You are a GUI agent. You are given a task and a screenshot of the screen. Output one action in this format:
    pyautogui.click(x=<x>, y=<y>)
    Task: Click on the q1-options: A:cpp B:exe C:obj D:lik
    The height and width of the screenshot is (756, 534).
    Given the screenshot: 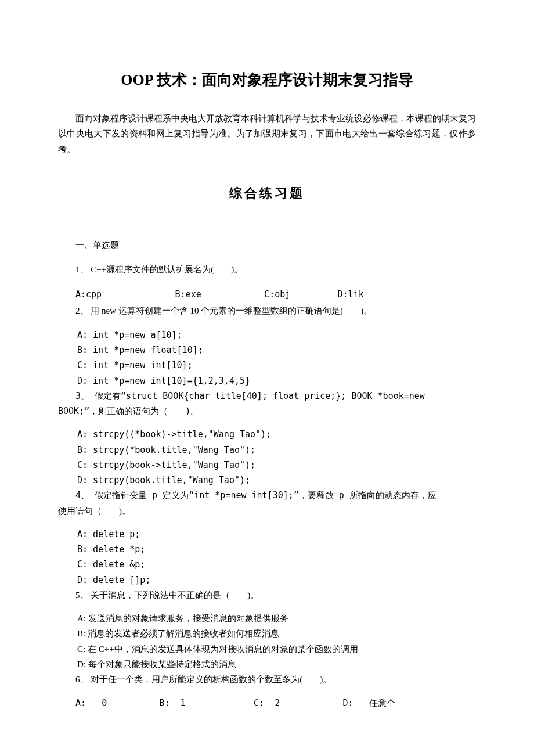 What is the action you would take?
    pyautogui.click(x=267, y=295)
    